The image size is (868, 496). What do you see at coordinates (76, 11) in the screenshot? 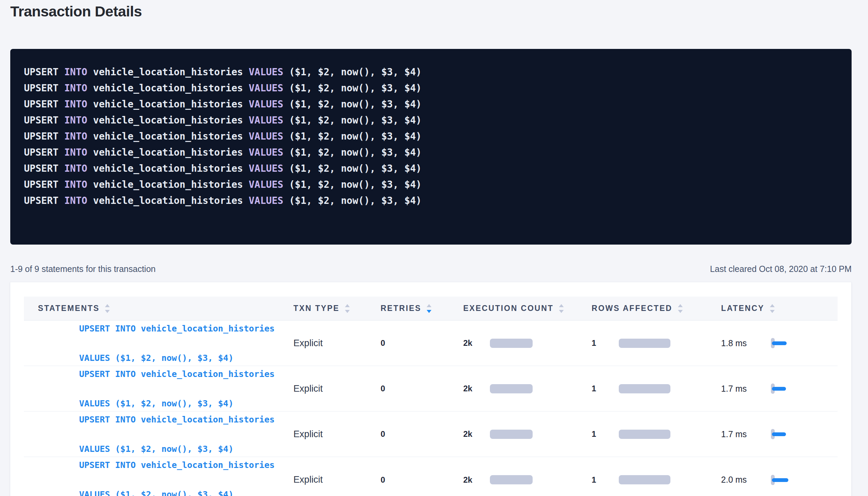
I see `page-title: Transaction Details` at bounding box center [76, 11].